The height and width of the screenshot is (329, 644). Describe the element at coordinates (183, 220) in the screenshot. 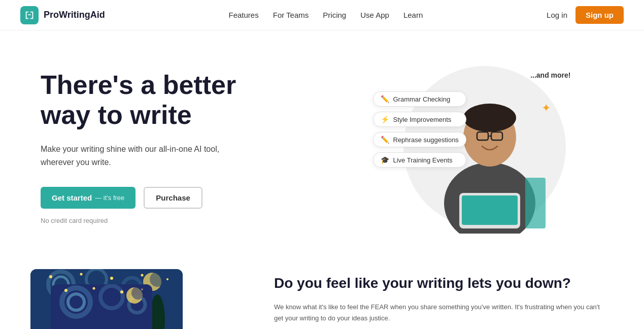

I see `no-credit-text: No credit card required` at that location.